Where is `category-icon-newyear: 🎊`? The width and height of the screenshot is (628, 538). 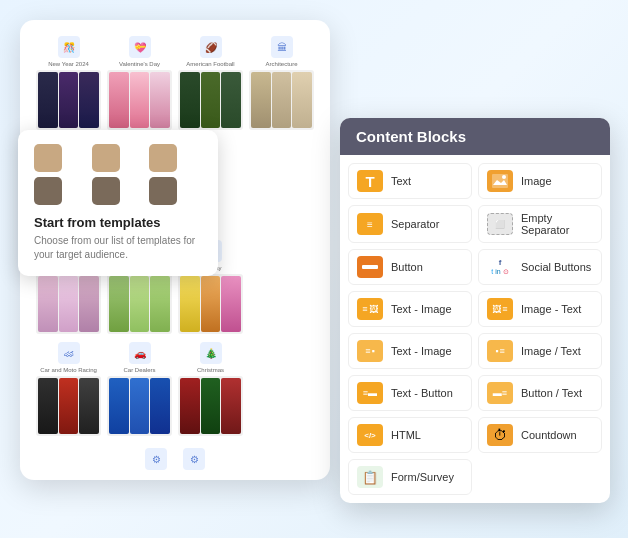
category-icon-newyear: 🎊 is located at coordinates (69, 47).